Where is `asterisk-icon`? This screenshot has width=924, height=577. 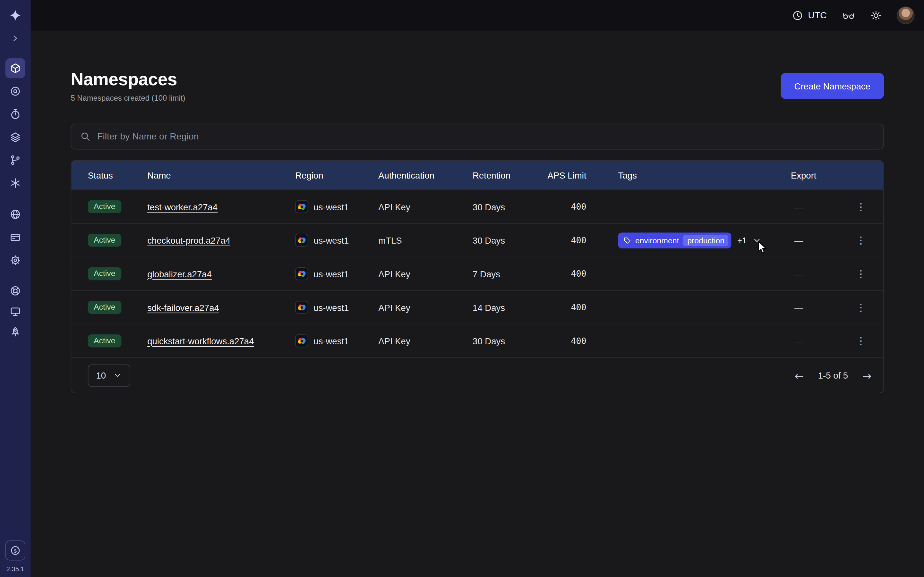
asterisk-icon is located at coordinates (15, 183).